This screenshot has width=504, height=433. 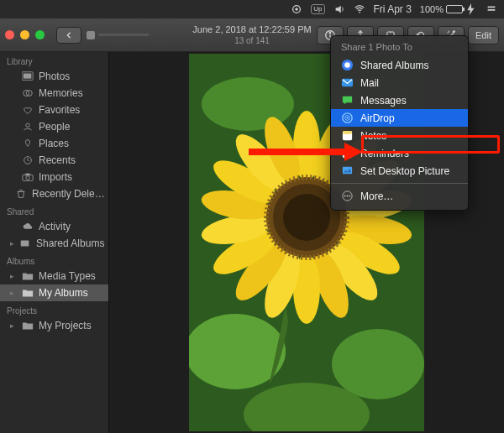 I want to click on photos-icon, so click(x=28, y=76).